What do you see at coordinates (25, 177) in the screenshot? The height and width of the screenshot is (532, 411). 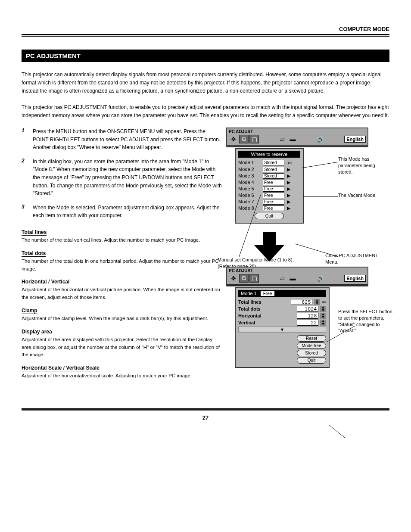 I see `step-number: 2` at bounding box center [25, 177].